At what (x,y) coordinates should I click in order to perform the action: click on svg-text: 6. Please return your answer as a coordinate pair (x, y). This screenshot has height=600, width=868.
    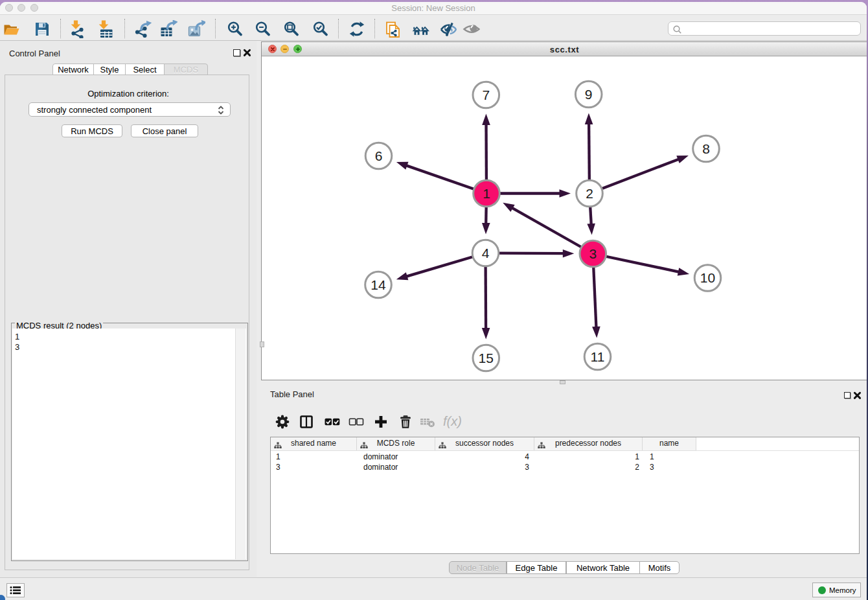
    Looking at the image, I should click on (379, 156).